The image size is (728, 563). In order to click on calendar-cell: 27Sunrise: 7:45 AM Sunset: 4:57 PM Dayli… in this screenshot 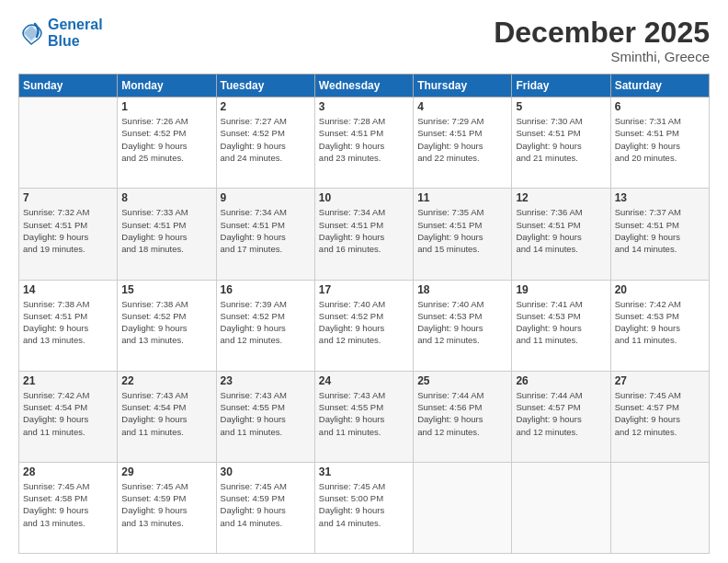, I will do `click(660, 416)`.